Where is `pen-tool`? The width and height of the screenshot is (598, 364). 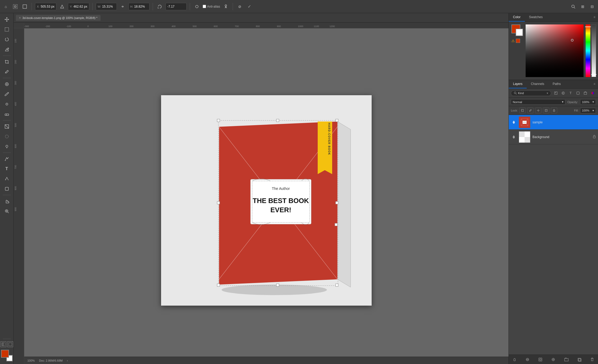
pen-tool is located at coordinates (7, 159).